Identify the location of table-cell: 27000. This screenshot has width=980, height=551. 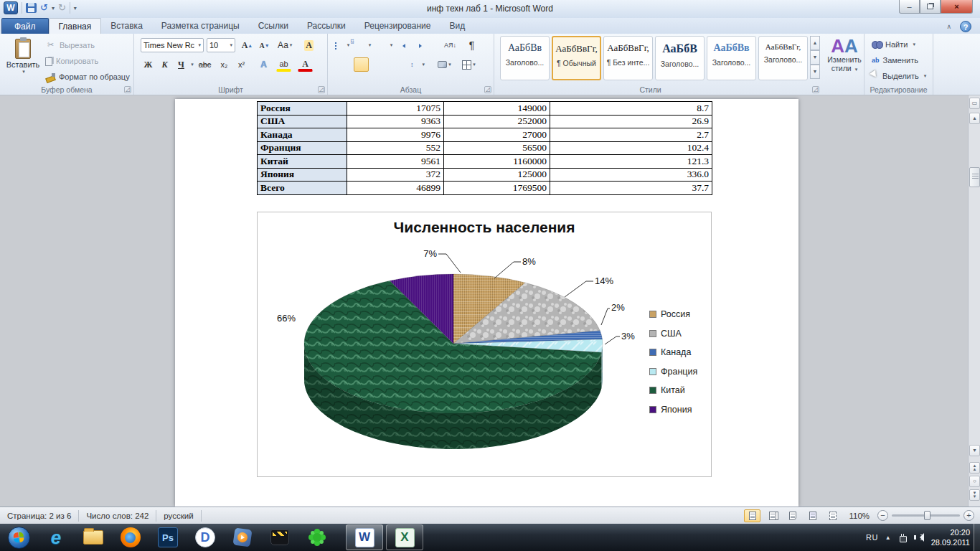
(497, 135).